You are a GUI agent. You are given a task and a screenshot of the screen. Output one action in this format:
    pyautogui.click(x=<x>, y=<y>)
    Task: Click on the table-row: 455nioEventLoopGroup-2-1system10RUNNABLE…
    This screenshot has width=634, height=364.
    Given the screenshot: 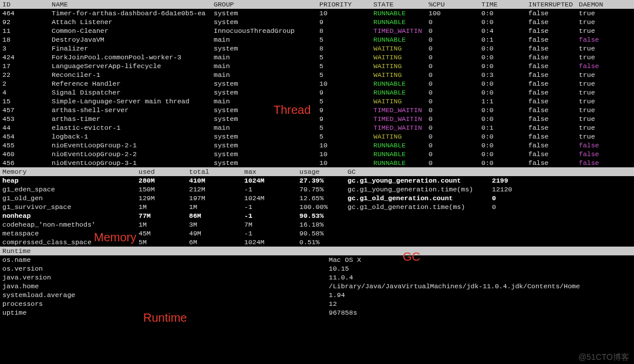 What is the action you would take?
    pyautogui.click(x=317, y=146)
    